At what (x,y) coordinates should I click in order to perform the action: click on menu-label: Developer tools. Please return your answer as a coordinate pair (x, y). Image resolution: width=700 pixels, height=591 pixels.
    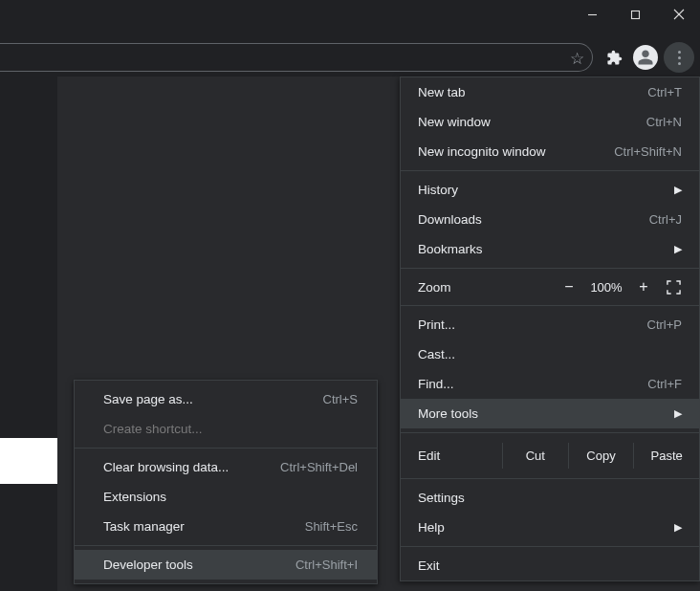
    Looking at the image, I should click on (148, 564).